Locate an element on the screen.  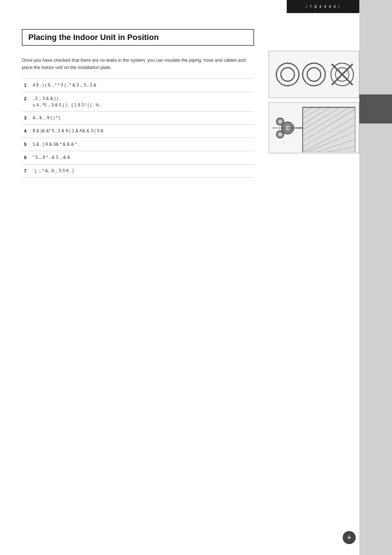
table-row: 2 , 3 ,, 3 & & ) ) , ≥ 4 , *5 ,, 3 & 5 )… is located at coordinates (138, 102).